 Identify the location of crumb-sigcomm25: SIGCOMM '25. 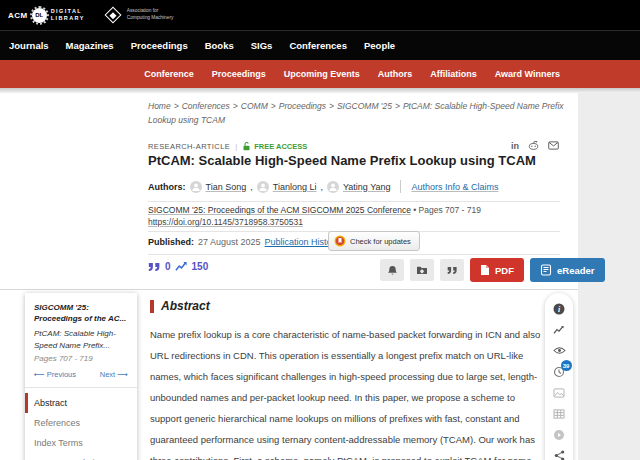
(364, 106).